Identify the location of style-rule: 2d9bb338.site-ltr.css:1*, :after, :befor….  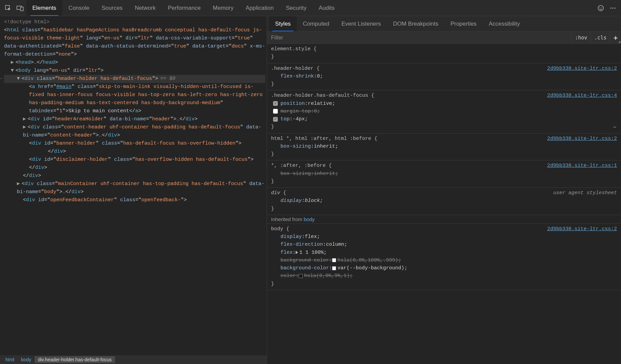
(444, 174).